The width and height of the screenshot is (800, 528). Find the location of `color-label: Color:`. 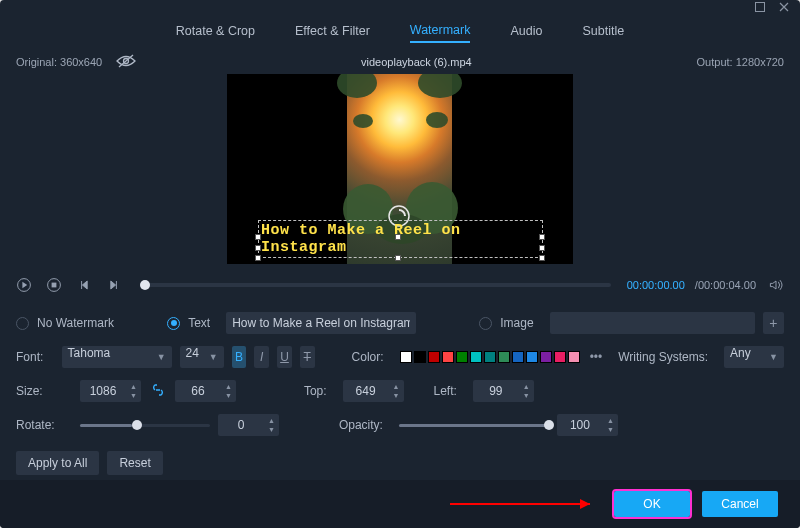

color-label: Color: is located at coordinates (368, 357).